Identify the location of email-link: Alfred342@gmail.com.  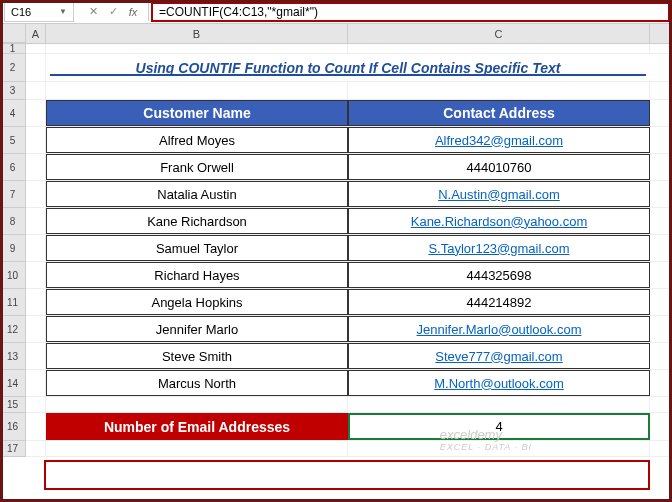
(499, 140).